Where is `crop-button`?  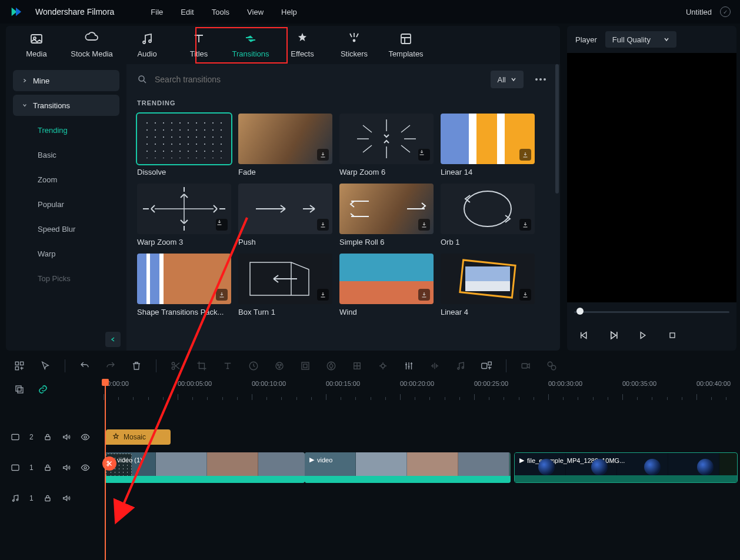 crop-button is located at coordinates (202, 366).